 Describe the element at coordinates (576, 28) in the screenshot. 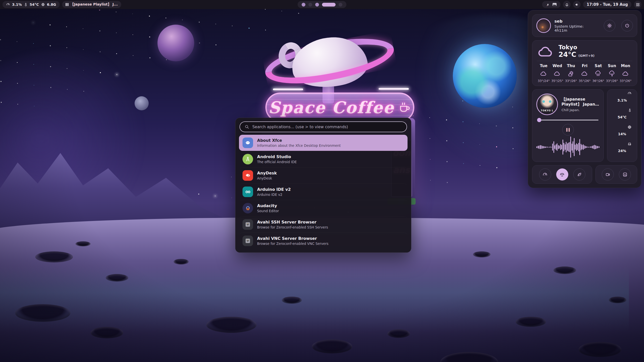

I see `system-uptime: System Uptime: 4h11m` at that location.